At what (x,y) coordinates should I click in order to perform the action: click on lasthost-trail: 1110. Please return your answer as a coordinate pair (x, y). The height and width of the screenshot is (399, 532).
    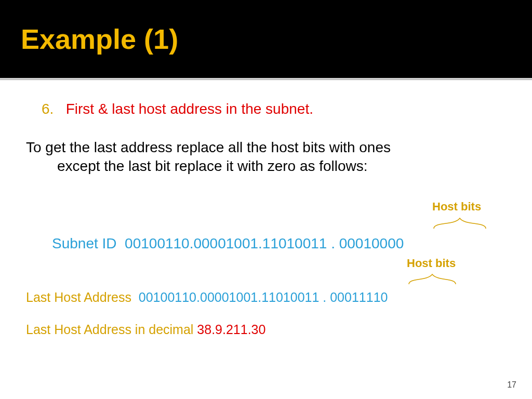
    Looking at the image, I should click on (374, 297).